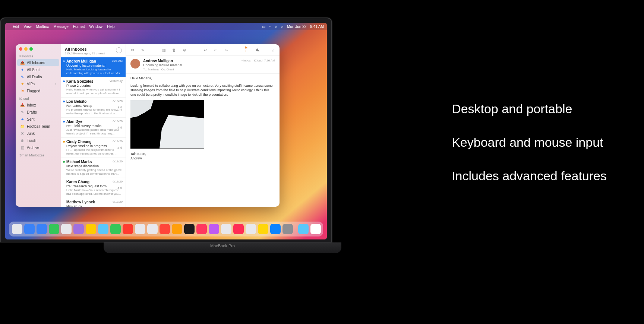 Image resolution: width=644 pixels, height=324 pixels. Describe the element at coordinates (32, 112) in the screenshot. I see `sidebar-item-label: Drafts` at that location.